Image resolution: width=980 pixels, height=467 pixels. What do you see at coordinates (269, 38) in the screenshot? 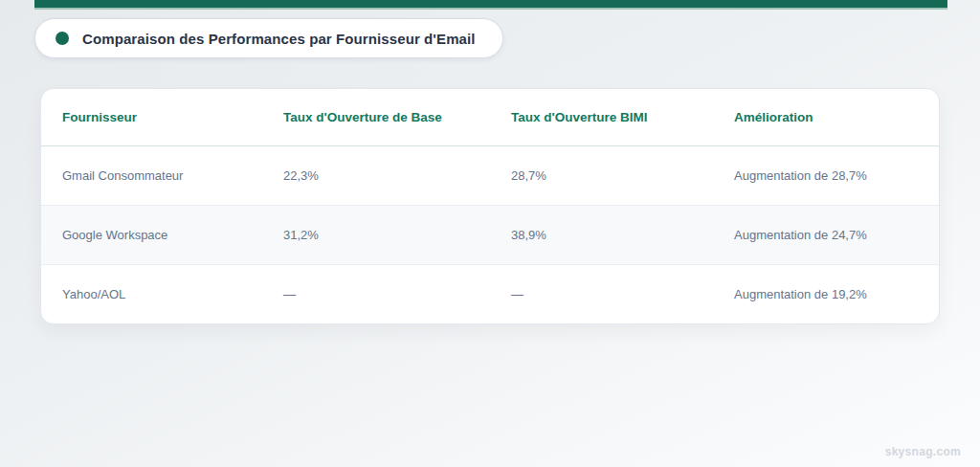
I see `section-title-badge: Comparaison des Performances par Fournis…` at bounding box center [269, 38].